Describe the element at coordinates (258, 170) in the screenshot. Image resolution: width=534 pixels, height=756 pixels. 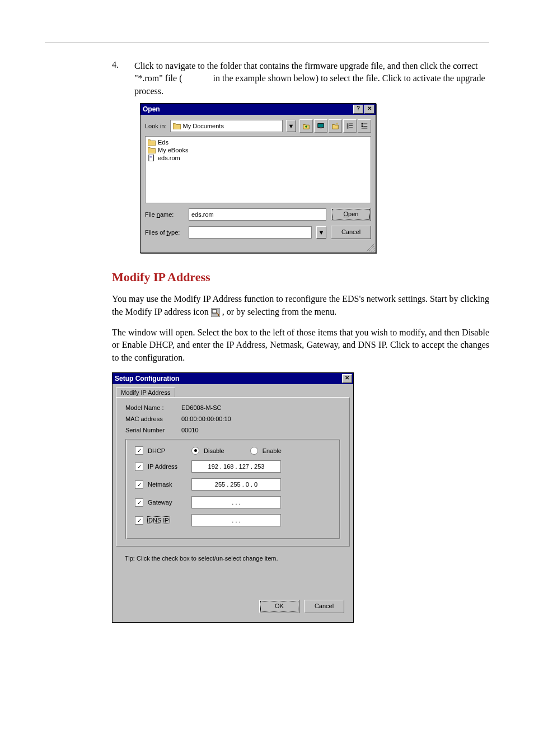
I see `file-list: Eds My eBooks eds.rom` at that location.